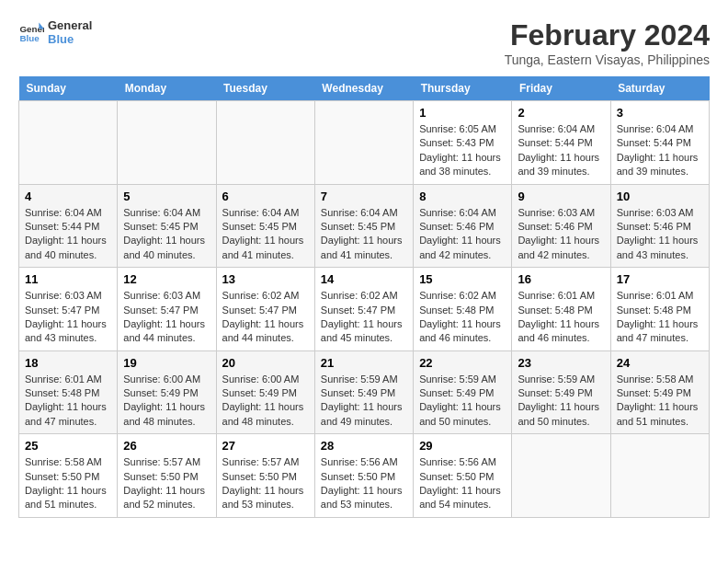 The width and height of the screenshot is (728, 563). I want to click on calendar-cell: 19Sunrise: 6:00 AM Sunset: 5:49 PM Dayli…, so click(167, 392).